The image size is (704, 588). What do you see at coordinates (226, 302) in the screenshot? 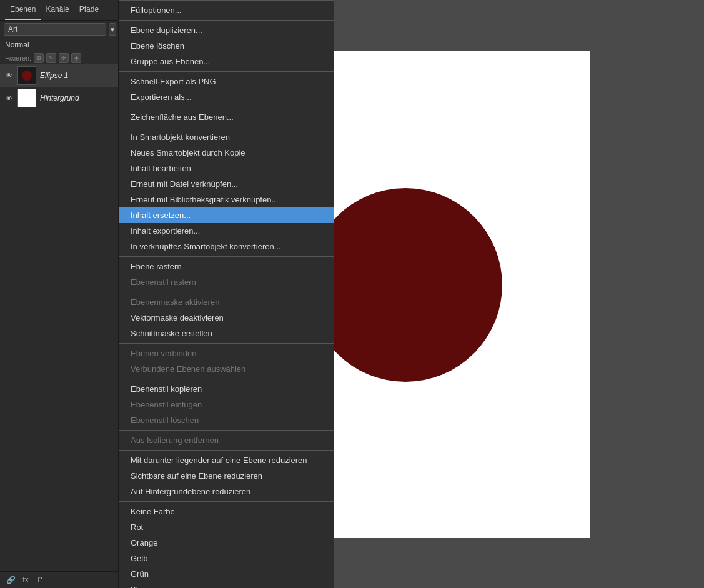
I see `menu-item-enable-layer-mask: Ebenenmaske aktivieren` at bounding box center [226, 302].